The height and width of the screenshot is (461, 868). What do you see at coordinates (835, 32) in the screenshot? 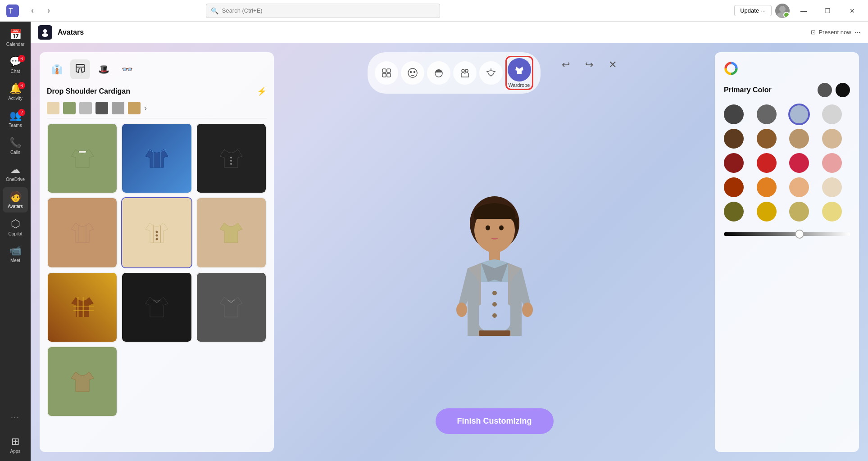
I see `present-label: Present now` at bounding box center [835, 32].